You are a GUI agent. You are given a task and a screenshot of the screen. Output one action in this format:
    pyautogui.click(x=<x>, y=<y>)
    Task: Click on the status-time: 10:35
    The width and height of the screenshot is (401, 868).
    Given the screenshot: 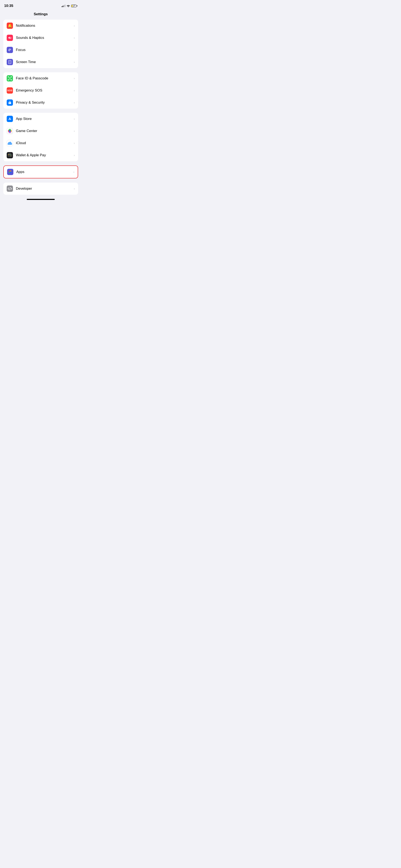 What is the action you would take?
    pyautogui.click(x=9, y=6)
    